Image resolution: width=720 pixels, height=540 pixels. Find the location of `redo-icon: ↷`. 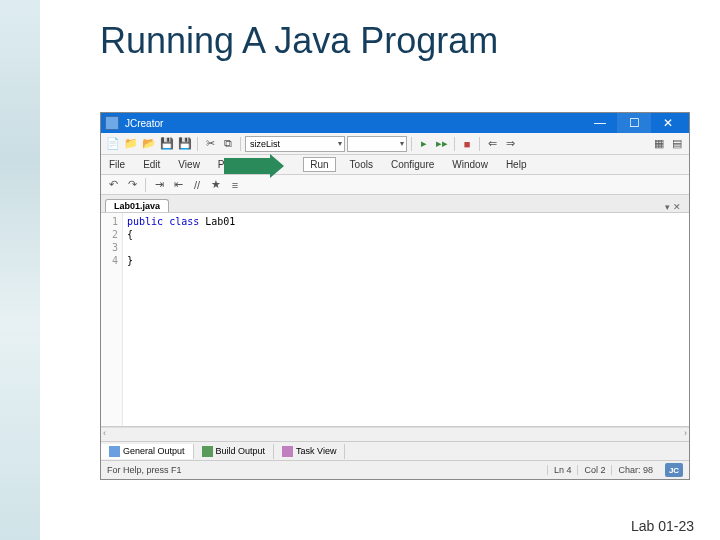

redo-icon: ↷ is located at coordinates (132, 185).